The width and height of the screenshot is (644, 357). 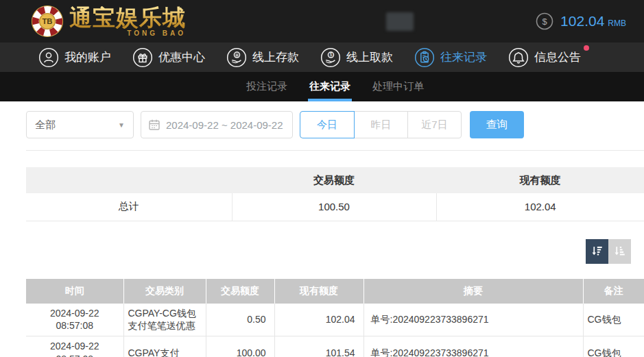 I want to click on svg-text: TB, so click(x=48, y=21).